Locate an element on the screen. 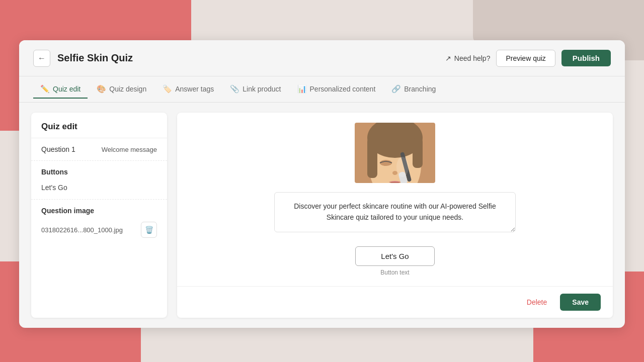 The image size is (644, 362). tab-bar: ✏️ Quiz edit 🎨 Quiz design 🏷️ Answer tag… is located at coordinates (322, 89).